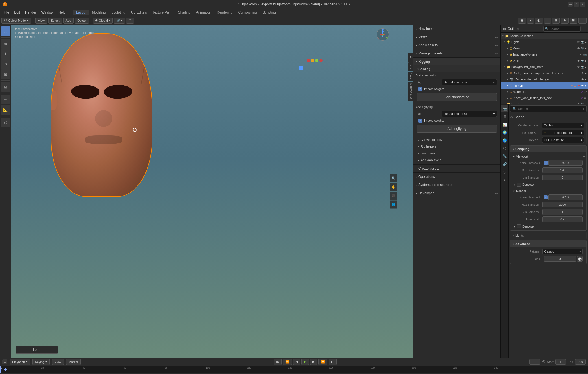 The height and width of the screenshot is (374, 588). Describe the element at coordinates (16, 21) in the screenshot. I see `mode-selector: ⬡ Object Mode` at that location.